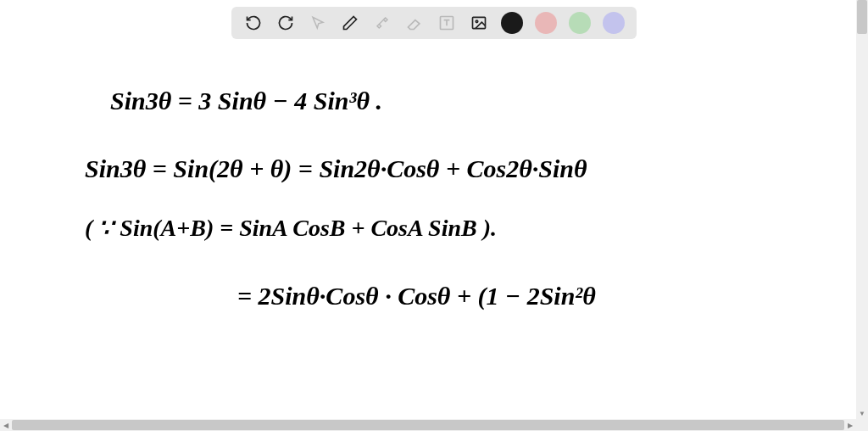 Image resolution: width=868 pixels, height=431 pixels. What do you see at coordinates (862, 425) in the screenshot?
I see `scrollbar-corner` at bounding box center [862, 425].